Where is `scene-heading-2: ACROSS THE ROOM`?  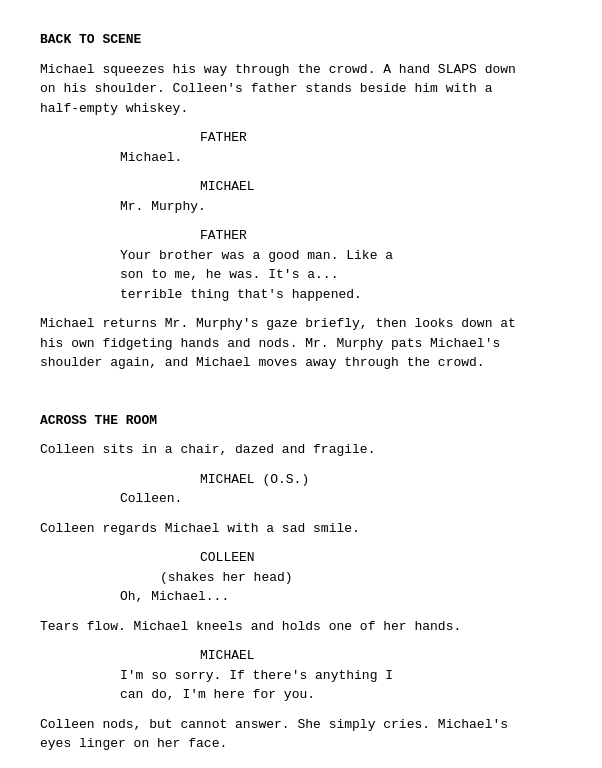
scene-heading-2: ACROSS THE ROOM is located at coordinates (301, 421).